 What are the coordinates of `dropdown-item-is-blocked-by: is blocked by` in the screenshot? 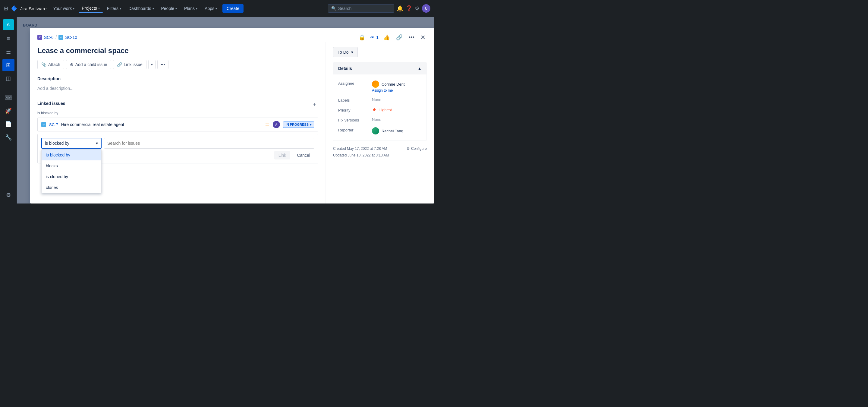 It's located at (71, 155).